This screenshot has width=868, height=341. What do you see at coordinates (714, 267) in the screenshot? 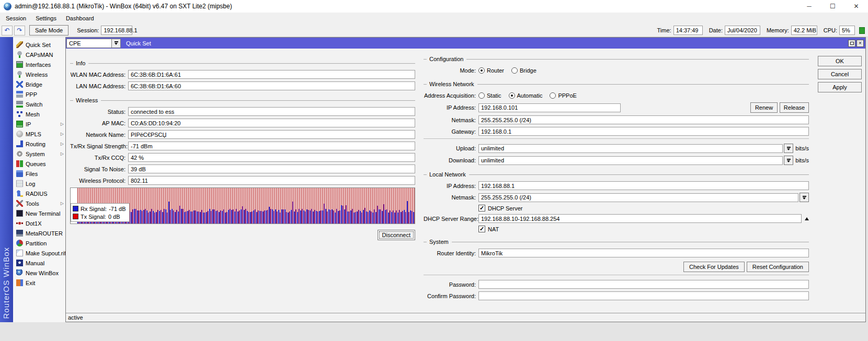
I see `check-updates-button: Check For Updates` at bounding box center [714, 267].